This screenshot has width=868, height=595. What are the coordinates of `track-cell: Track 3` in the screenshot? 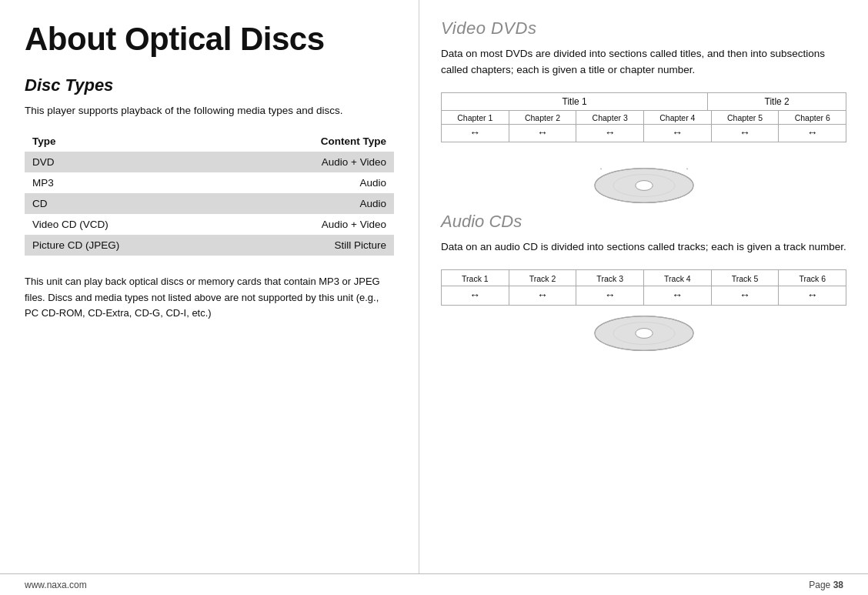 It's located at (610, 278).